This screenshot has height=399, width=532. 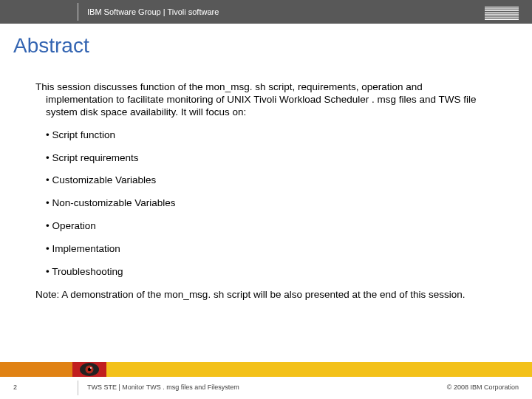 What do you see at coordinates (262, 296) in the screenshot?
I see `note-paragraph: Note: A demonstration of the mon_msg. sh…` at bounding box center [262, 296].